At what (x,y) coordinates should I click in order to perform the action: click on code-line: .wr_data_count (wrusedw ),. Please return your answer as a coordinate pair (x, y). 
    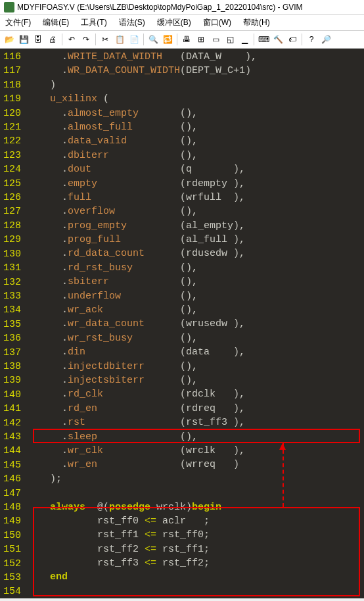
    Looking at the image, I should click on (142, 324).